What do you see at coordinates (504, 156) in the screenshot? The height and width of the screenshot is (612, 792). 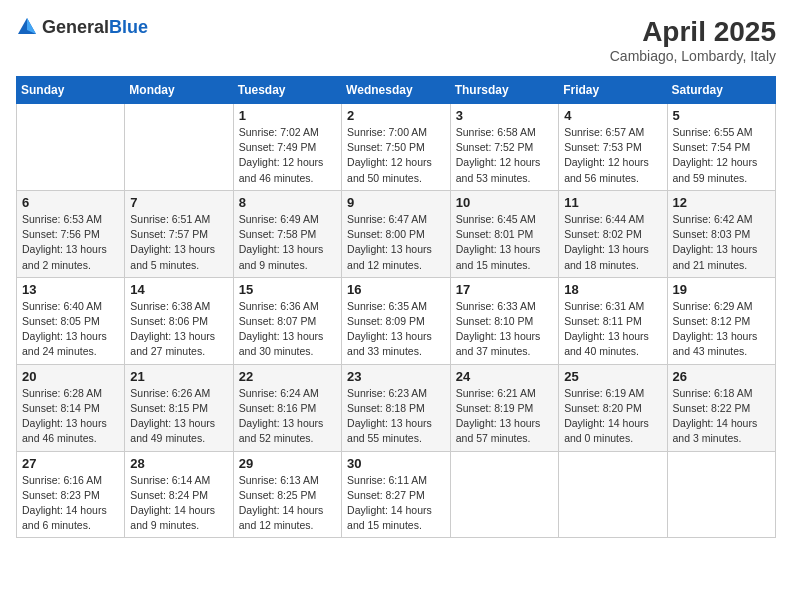 I see `day-info: Sunrise: 6:58 AM Sunset: 7:52 PM Dayligh…` at bounding box center [504, 156].